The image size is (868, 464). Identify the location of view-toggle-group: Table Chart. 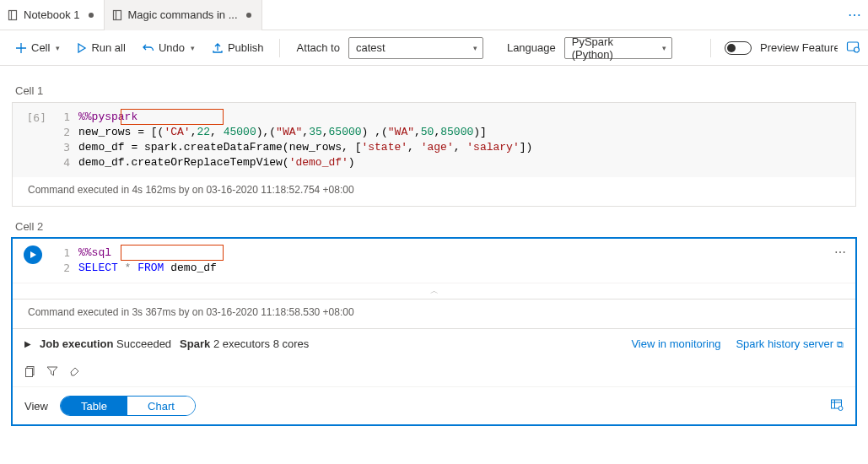
(128, 406).